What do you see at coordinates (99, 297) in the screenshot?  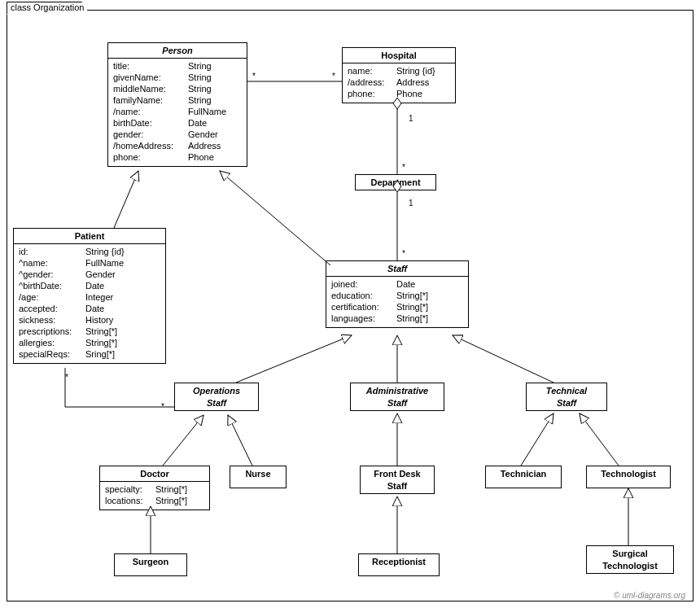 I see `attribute-type: Integer` at bounding box center [99, 297].